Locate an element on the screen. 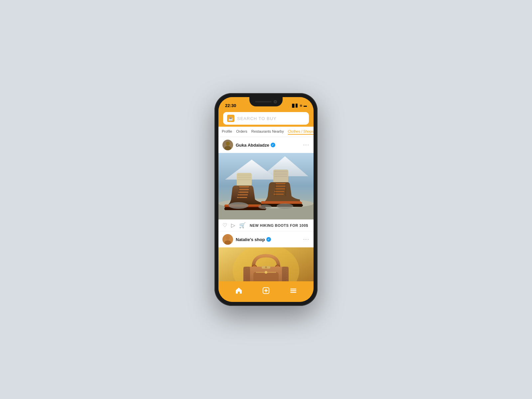 This screenshot has height=399, width=532. phone-device: 22:30 ▐▌▊ ⊕ ▬ ☕ SEARCH TO BUY Profile Or… is located at coordinates (266, 200).